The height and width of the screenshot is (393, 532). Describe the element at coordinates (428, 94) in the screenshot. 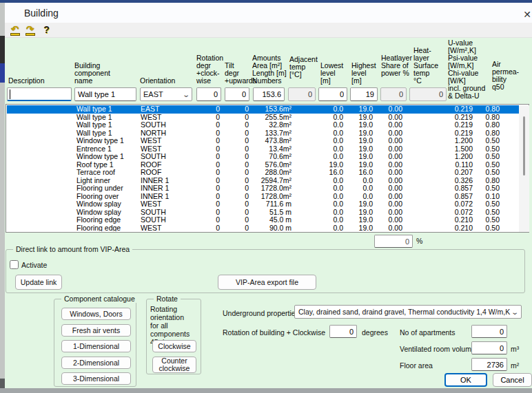

I see `heatlayer-surface-input` at that location.